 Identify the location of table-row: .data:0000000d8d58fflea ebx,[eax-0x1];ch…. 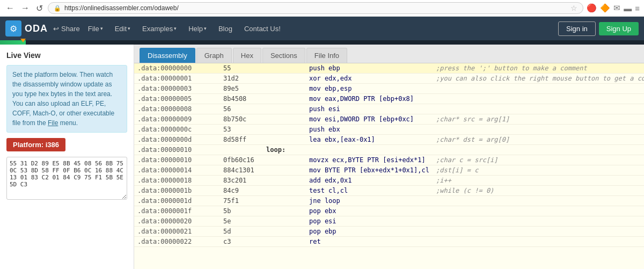
(389, 140).